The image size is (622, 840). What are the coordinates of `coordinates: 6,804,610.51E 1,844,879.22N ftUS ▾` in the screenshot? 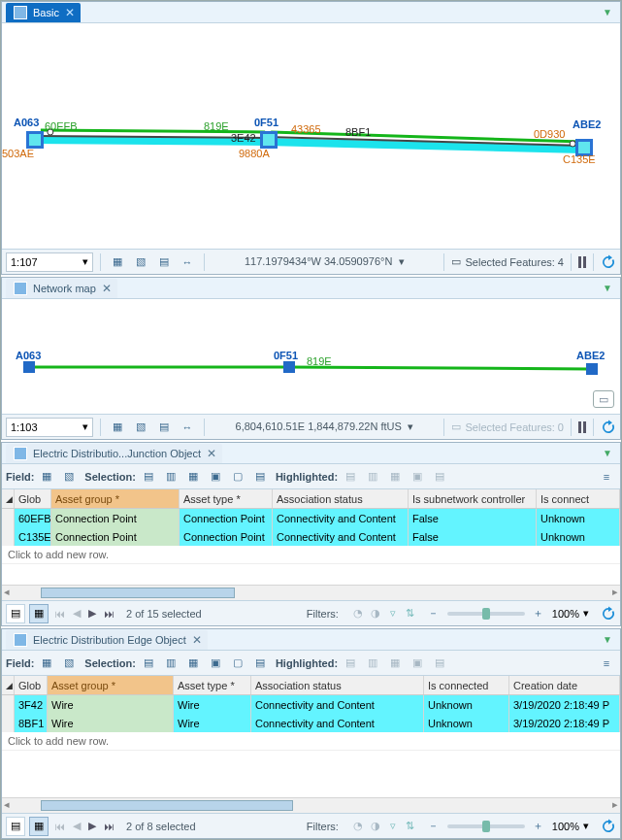 It's located at (324, 427).